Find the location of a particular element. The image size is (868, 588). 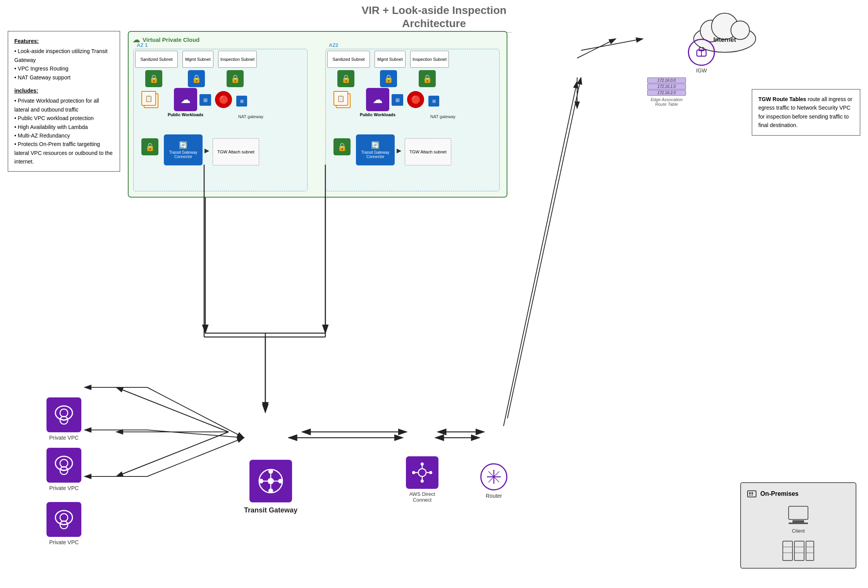

private-vpc-3: Private VPC is located at coordinates (64, 524).